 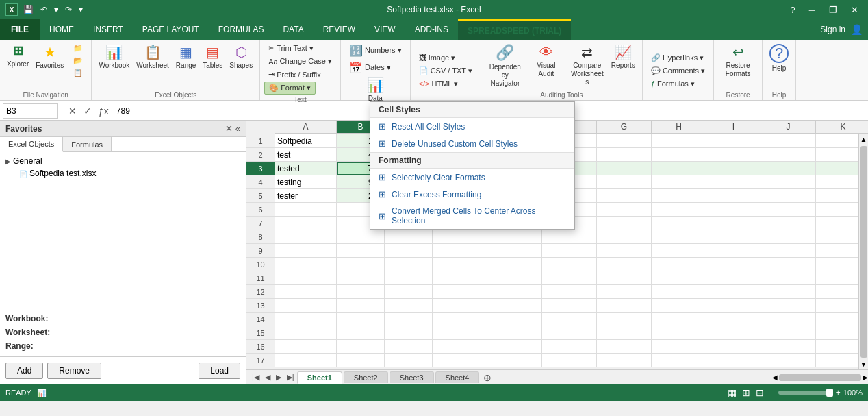 What do you see at coordinates (49, 57) in the screenshot?
I see `favorites-button: ★ Favorites` at bounding box center [49, 57].